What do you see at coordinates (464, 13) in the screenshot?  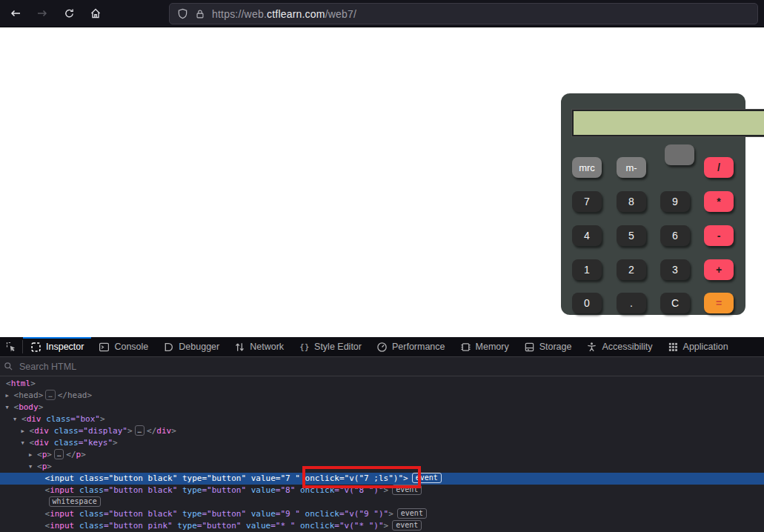 I see `url-bar: https://web.ctflearn.com/web7/` at bounding box center [464, 13].